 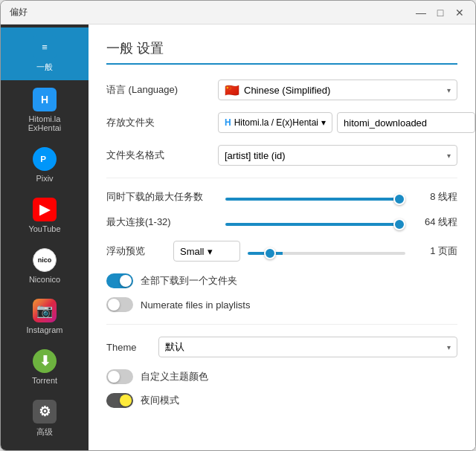 What do you see at coordinates (174, 377) in the screenshot?
I see `custom-theme-label: 自定义主题颜色` at bounding box center [174, 377].